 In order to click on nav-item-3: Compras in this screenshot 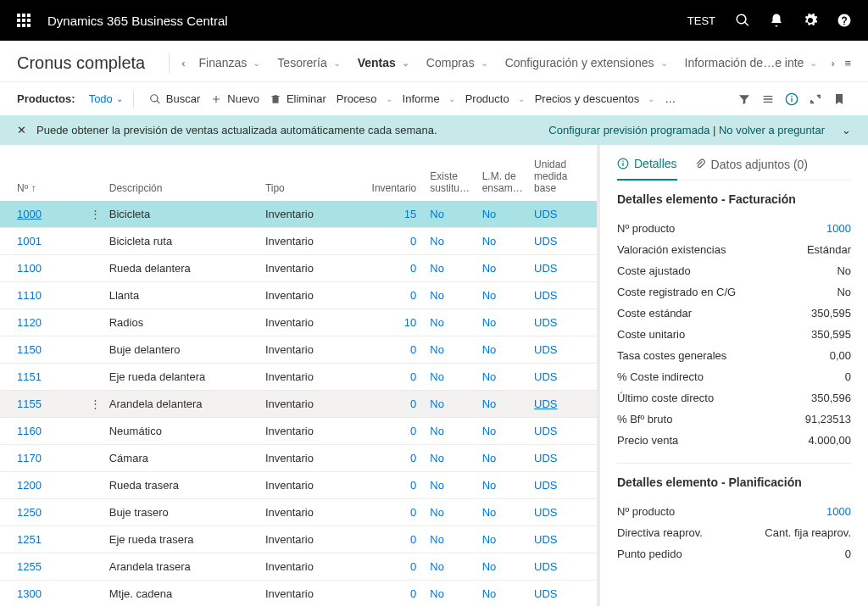, I will do `click(458, 63)`.